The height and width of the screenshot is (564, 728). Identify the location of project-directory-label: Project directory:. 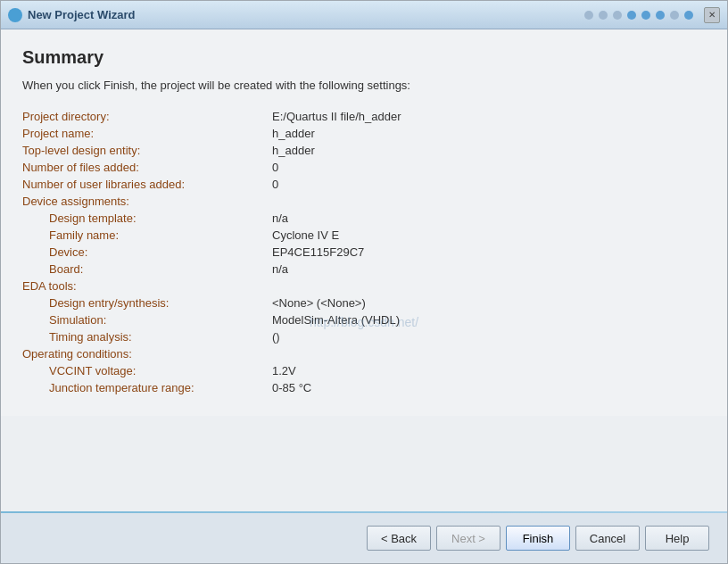
(147, 116).